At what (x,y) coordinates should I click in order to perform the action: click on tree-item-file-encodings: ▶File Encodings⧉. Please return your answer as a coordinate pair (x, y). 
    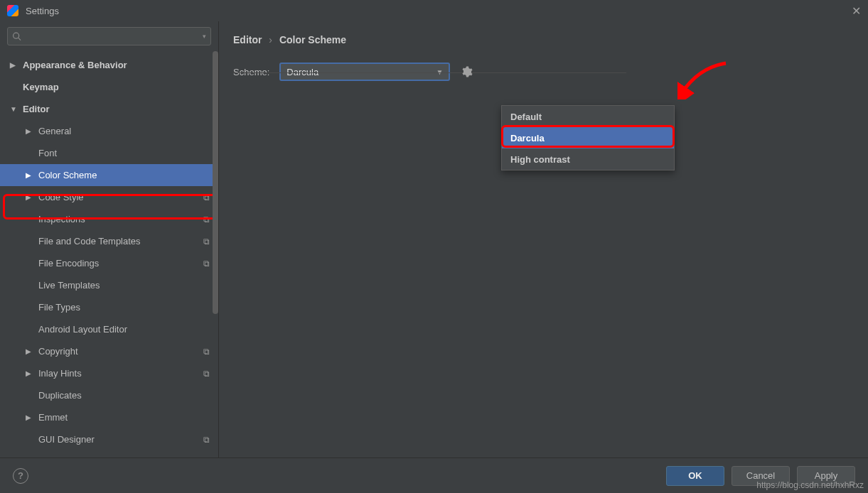
    Looking at the image, I should click on (109, 263).